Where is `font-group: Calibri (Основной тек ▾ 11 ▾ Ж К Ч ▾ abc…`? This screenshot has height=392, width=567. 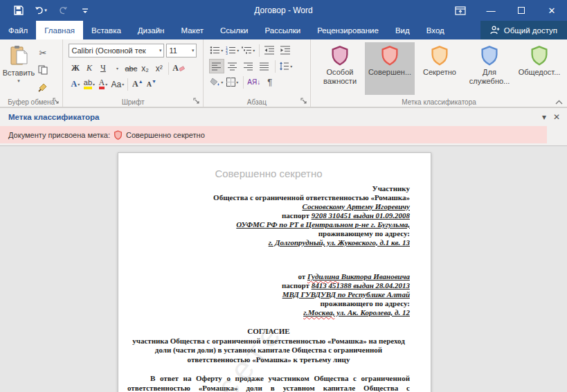
font-group: Calibri (Основной тек ▾ 11 ▾ Ж К Ч ▾ abc… is located at coordinates (133, 73).